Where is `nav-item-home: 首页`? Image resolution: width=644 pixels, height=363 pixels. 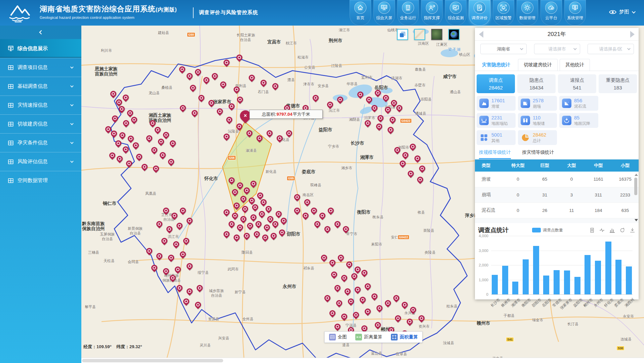 nav-item-home: 首页 is located at coordinates (360, 13).